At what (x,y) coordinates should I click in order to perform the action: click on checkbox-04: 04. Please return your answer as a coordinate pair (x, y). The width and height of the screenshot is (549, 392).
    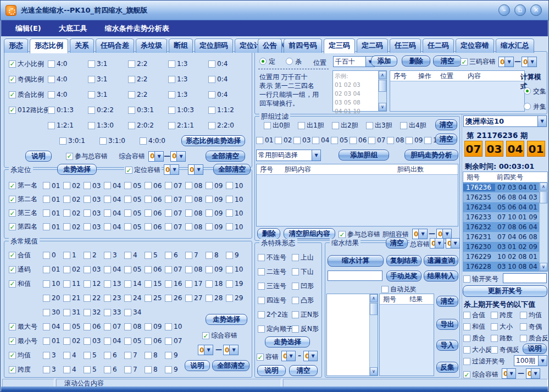
    Looking at the image, I should click on (53, 327).